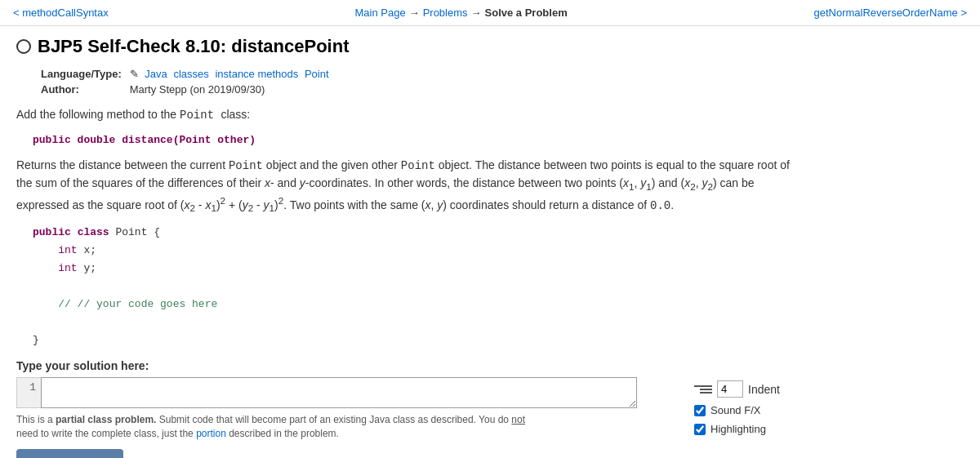 The height and width of the screenshot is (458, 980). Describe the element at coordinates (282, 427) in the screenshot. I see `partial-note: This is a partial class problem. Submit …` at that location.